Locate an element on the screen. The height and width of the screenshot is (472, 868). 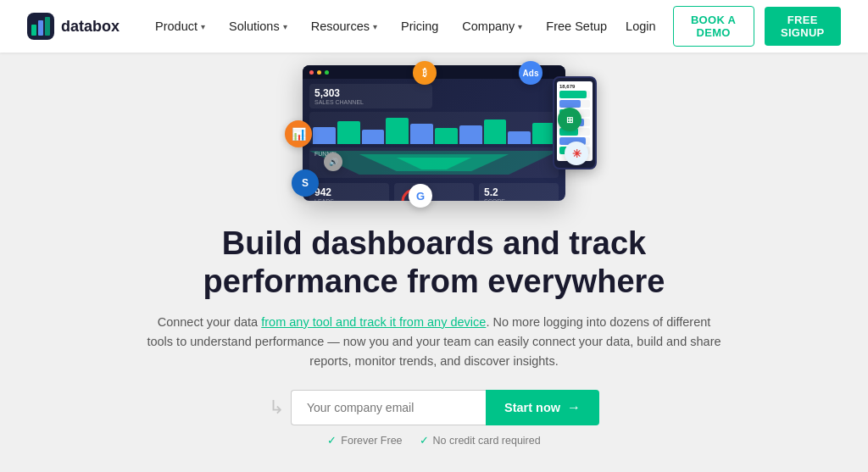
dash-stat-942: 942 LEADS is located at coordinates (349, 192).